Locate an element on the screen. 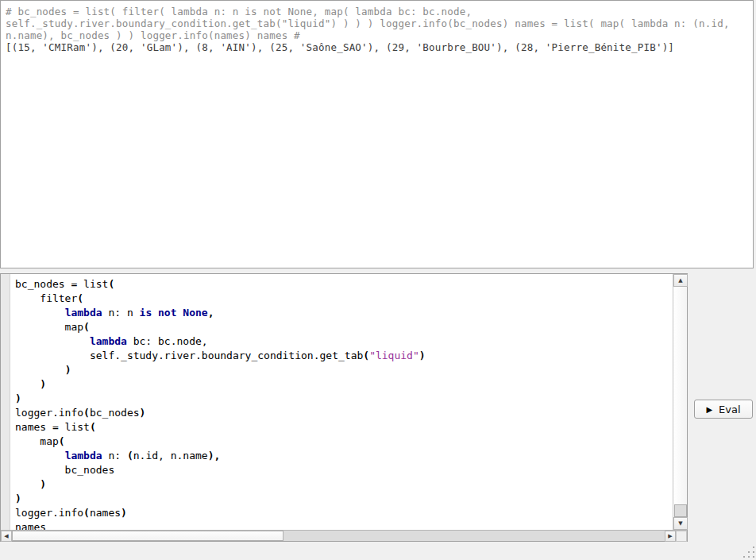  arrow-down-icon: ▼ is located at coordinates (680, 524).